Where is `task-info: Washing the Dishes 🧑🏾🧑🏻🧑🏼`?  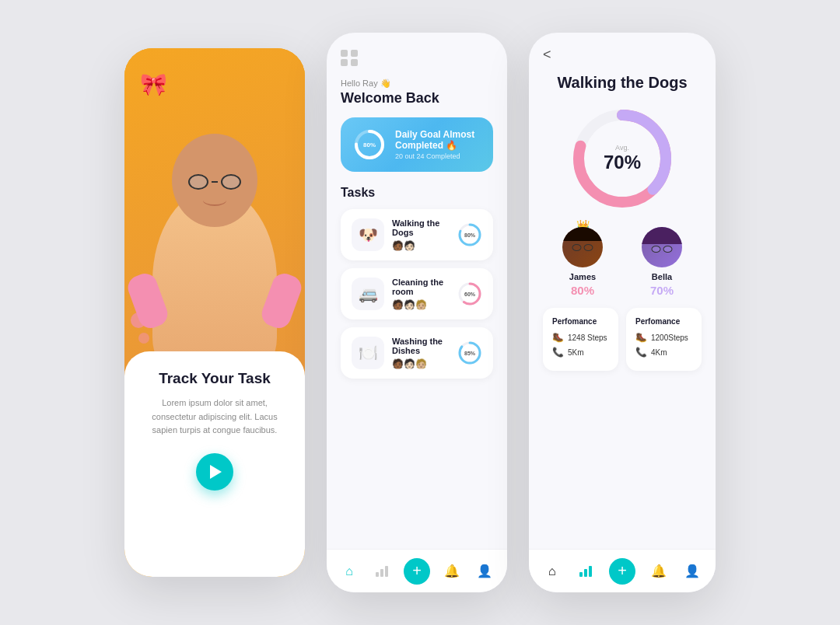 task-info: Washing the Dishes 🧑🏾🧑🏻🧑🏼 is located at coordinates (421, 353).